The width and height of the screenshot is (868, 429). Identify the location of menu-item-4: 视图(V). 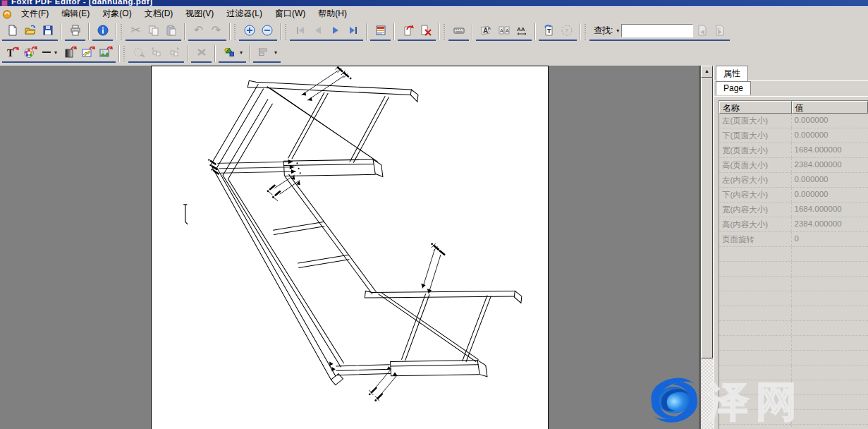
(200, 14).